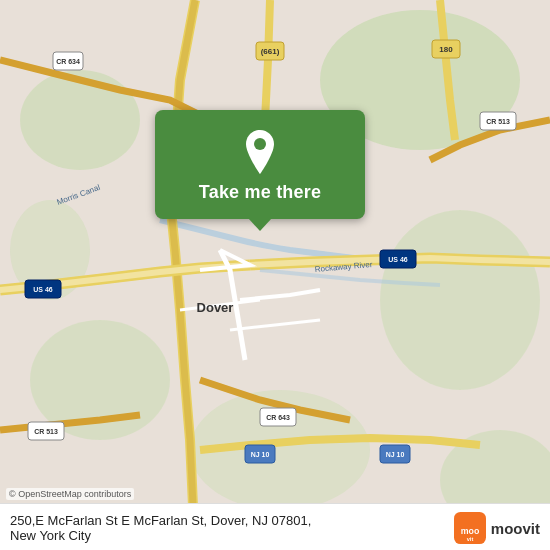  I want to click on svg-text: 180, so click(446, 50).